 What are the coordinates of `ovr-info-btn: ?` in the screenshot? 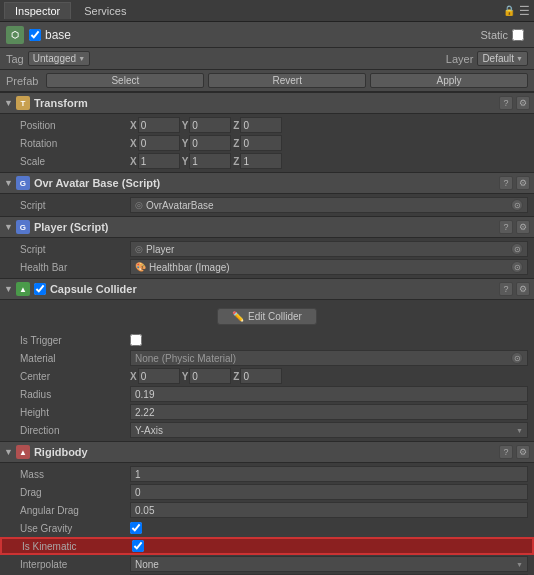 It's located at (506, 183).